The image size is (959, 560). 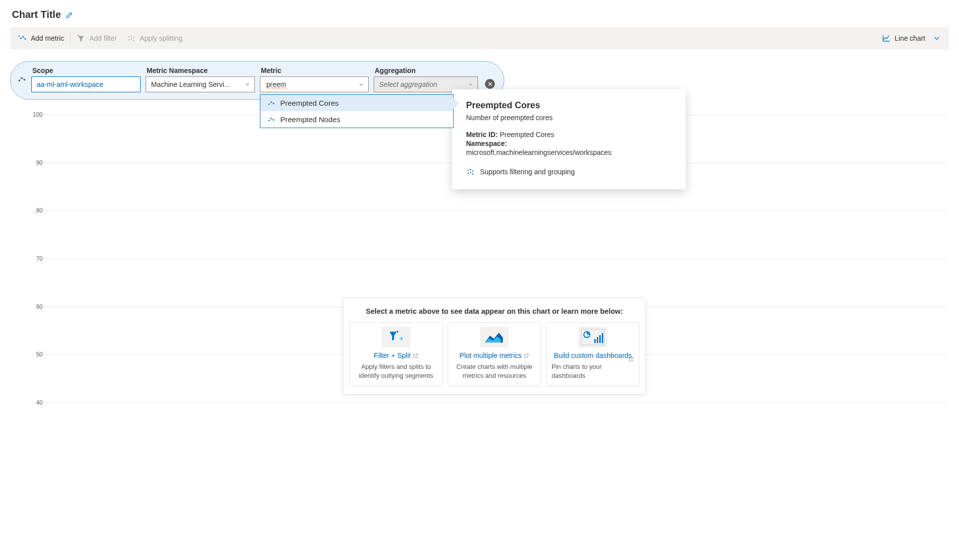 What do you see at coordinates (200, 84) in the screenshot?
I see `namespace-selector: Machine Learning Servi...` at bounding box center [200, 84].